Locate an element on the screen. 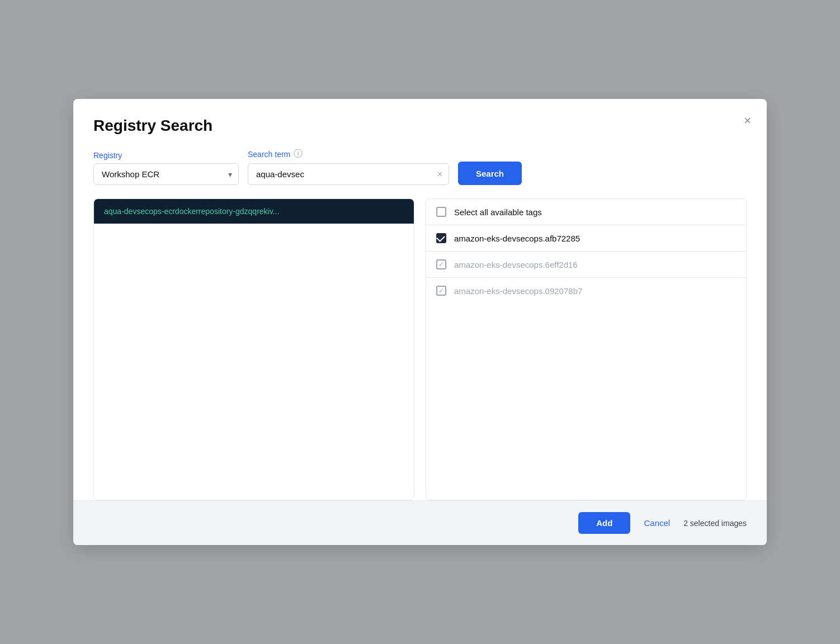 The image size is (840, 644). tag-3-label: amazon-eks-devsecops.092078b7 is located at coordinates (518, 291).